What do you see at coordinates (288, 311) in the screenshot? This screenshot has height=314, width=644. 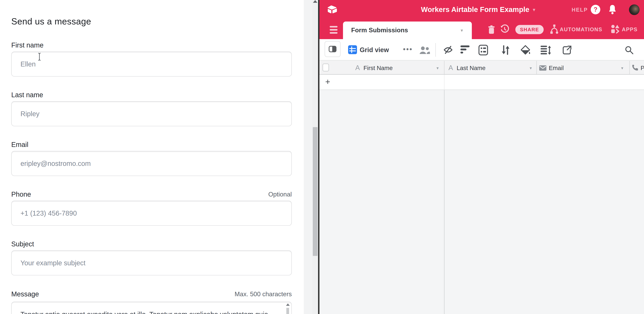 I see `textarea-scroll-thumb` at bounding box center [288, 311].